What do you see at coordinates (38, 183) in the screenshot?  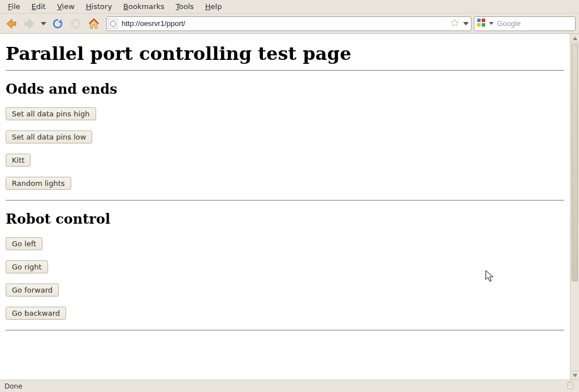 I see `random-lights-button: Random lights` at bounding box center [38, 183].